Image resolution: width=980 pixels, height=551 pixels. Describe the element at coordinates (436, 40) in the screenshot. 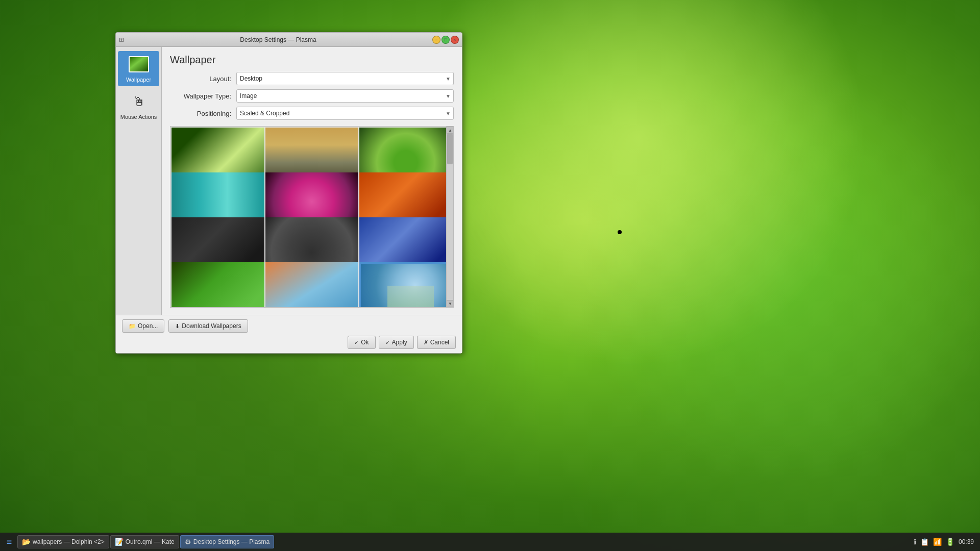

I see `minimize-button: −` at that location.